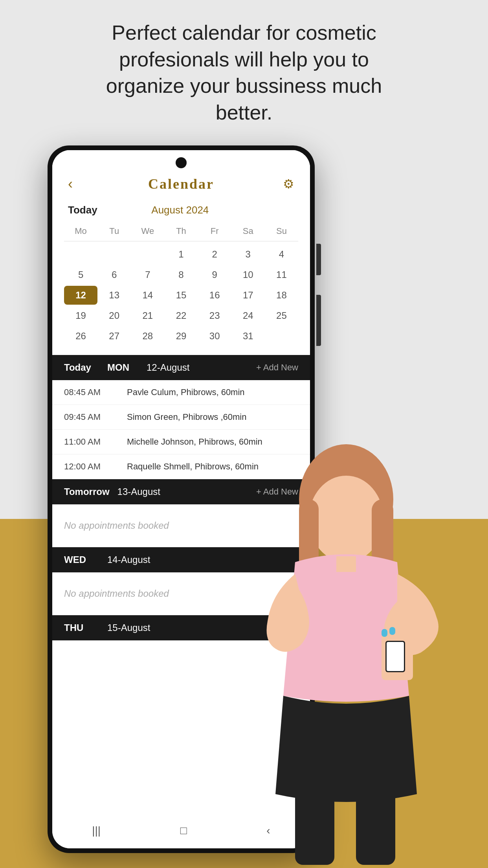 This screenshot has width=488, height=868. Describe the element at coordinates (184, 831) in the screenshot. I see `home-button: □` at that location.